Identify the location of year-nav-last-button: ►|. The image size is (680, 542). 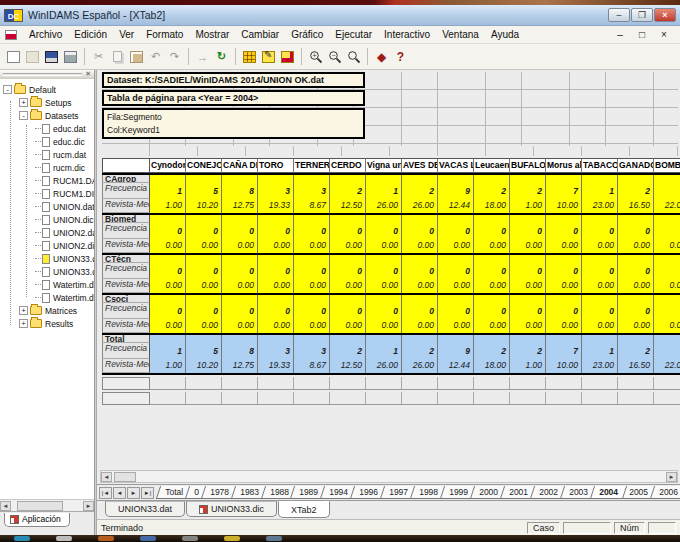
(148, 493).